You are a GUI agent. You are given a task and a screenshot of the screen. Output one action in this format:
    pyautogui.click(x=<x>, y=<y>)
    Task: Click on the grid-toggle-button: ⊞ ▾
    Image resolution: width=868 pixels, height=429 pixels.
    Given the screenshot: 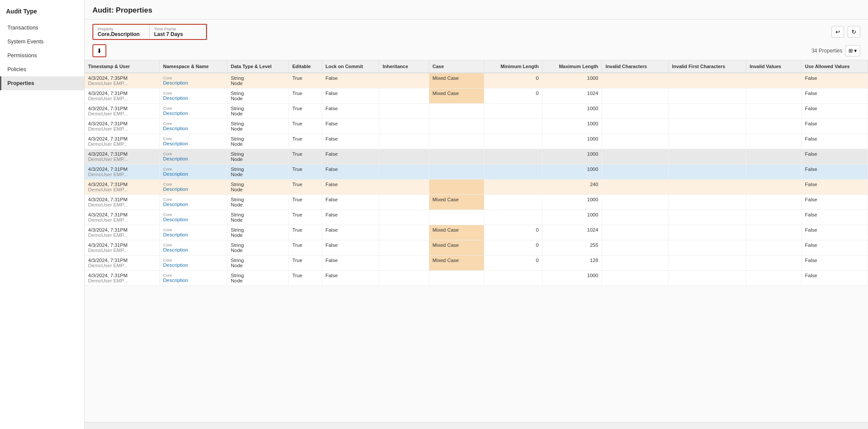 What is the action you would take?
    pyautogui.click(x=852, y=51)
    